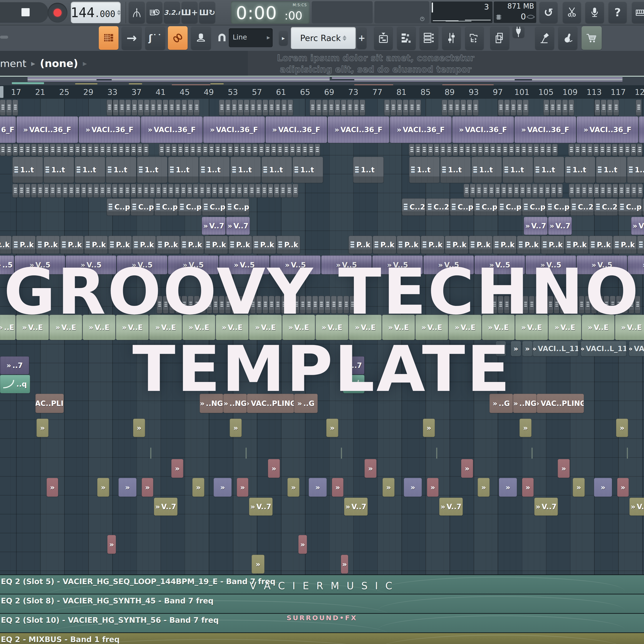 Image resolution: width=644 pixels, height=644 pixels. I want to click on tempo-display: 144 .000, so click(96, 13).